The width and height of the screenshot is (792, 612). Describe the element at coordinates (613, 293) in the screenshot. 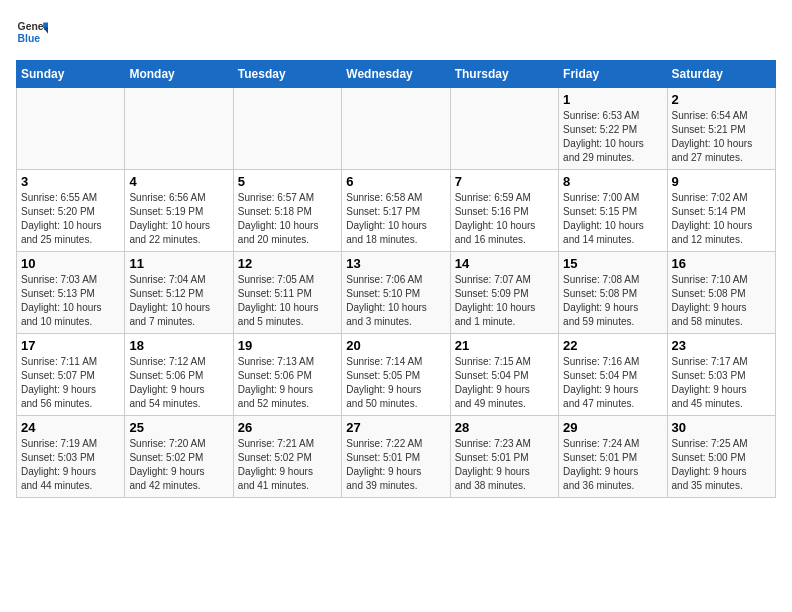

I see `calendar-day-15: 15Sunrise: 7:08 AM Sunset: 5:08 PM Dayli…` at that location.